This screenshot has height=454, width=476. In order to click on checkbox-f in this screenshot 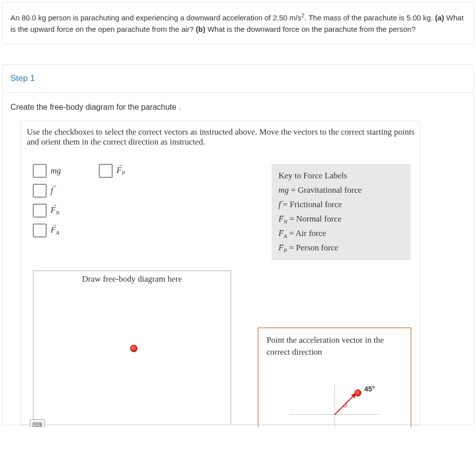, I will do `click(40, 191)`.